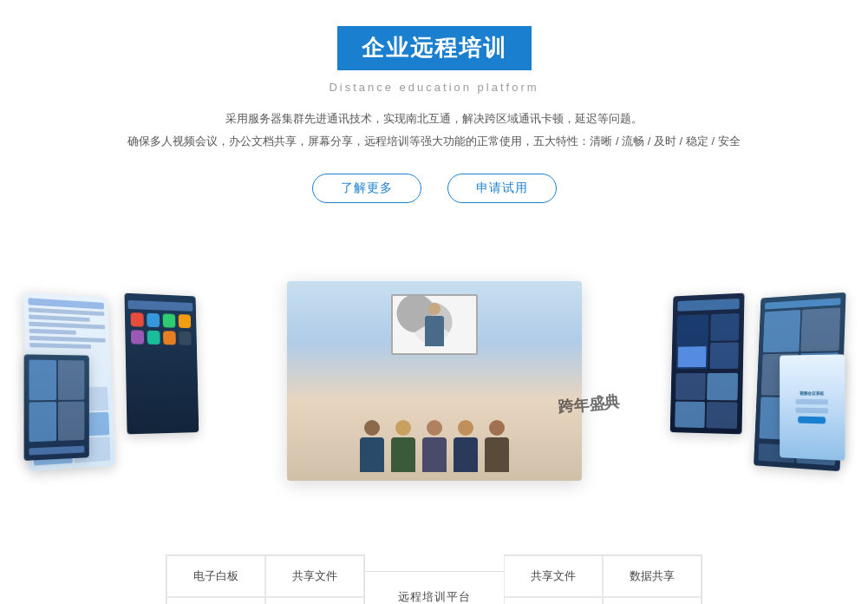 The width and height of the screenshot is (868, 604). I want to click on center-meeting-image, so click(434, 381).